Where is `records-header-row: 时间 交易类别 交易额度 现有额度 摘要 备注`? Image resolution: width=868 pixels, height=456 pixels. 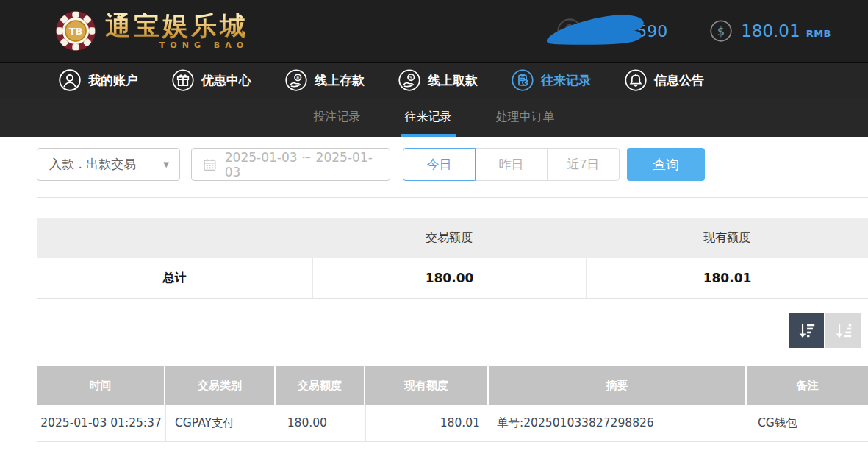
records-header-row: 时间 交易类别 交易额度 现有额度 摘要 备注 is located at coordinates (453, 385).